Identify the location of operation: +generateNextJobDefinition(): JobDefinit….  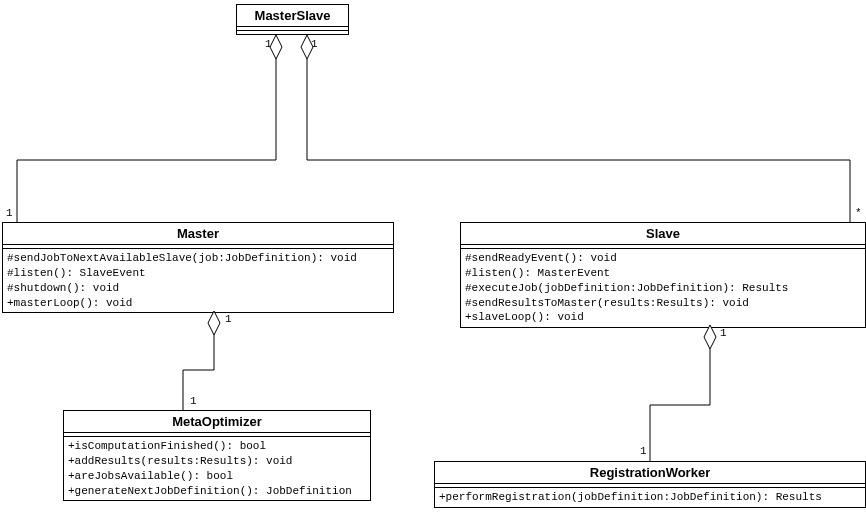
(217, 492).